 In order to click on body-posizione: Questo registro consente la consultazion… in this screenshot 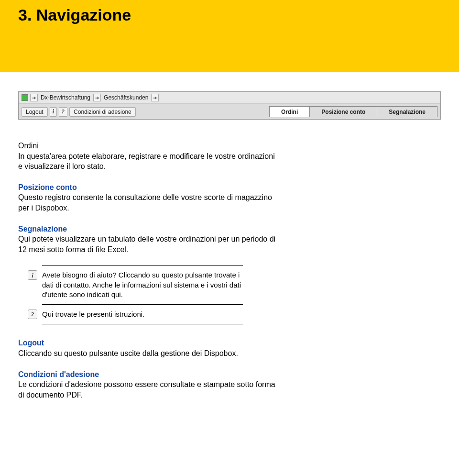, I will do `click(147, 203)`.